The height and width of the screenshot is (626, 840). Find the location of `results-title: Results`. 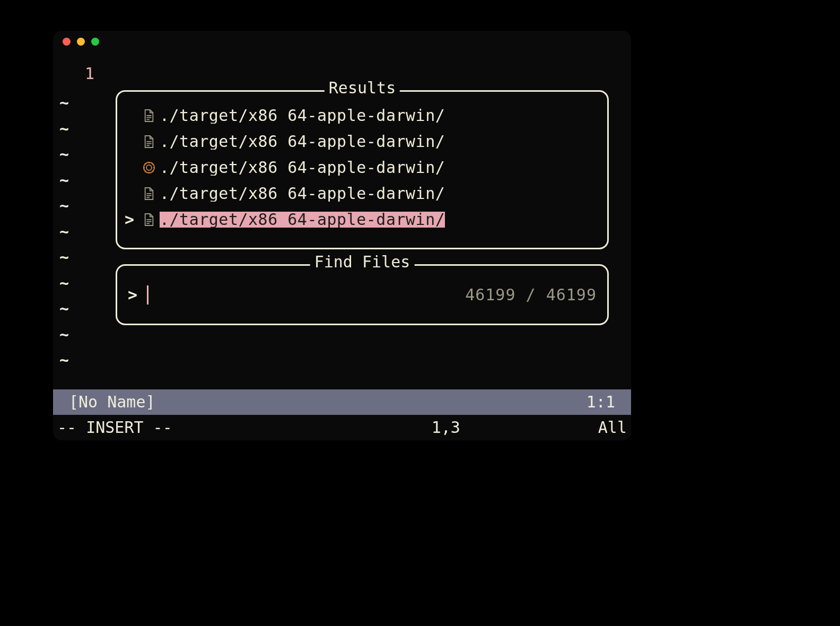

results-title: Results is located at coordinates (362, 88).